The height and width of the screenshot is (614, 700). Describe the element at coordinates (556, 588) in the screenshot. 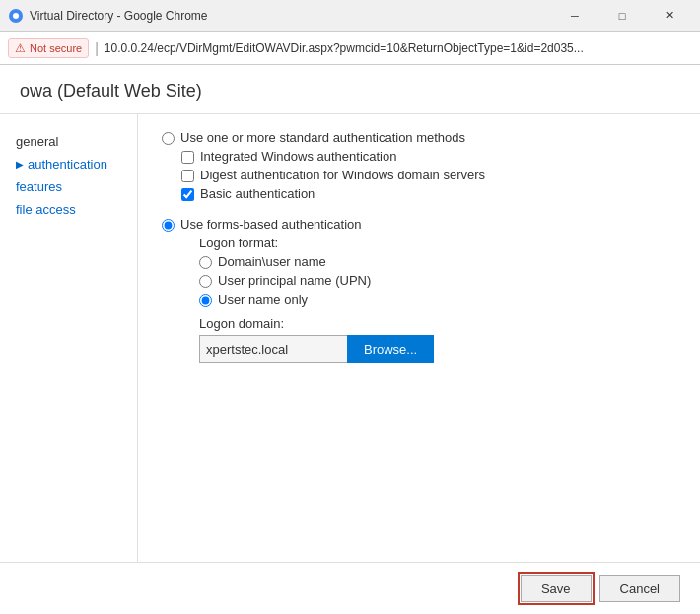

I see `save-button: Save` at that location.